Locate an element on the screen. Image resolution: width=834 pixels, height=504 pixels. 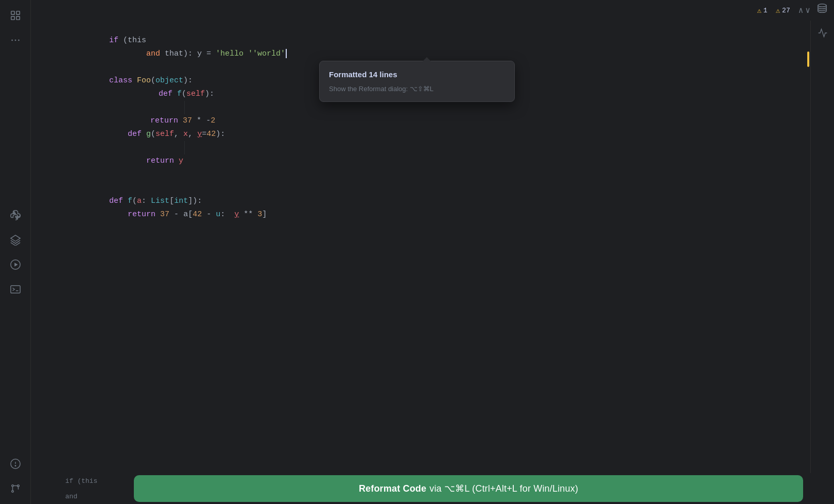
database-icon is located at coordinates (822, 10).